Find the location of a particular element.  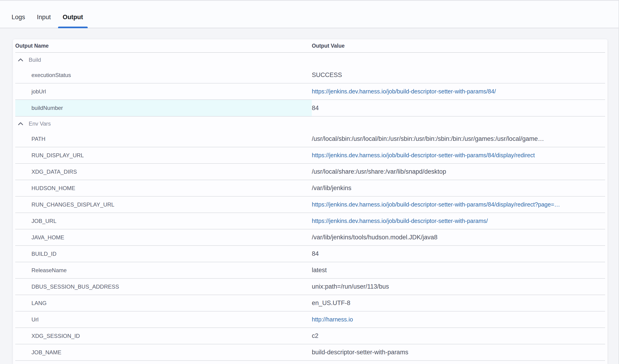

output-name-text: LANG is located at coordinates (39, 303).